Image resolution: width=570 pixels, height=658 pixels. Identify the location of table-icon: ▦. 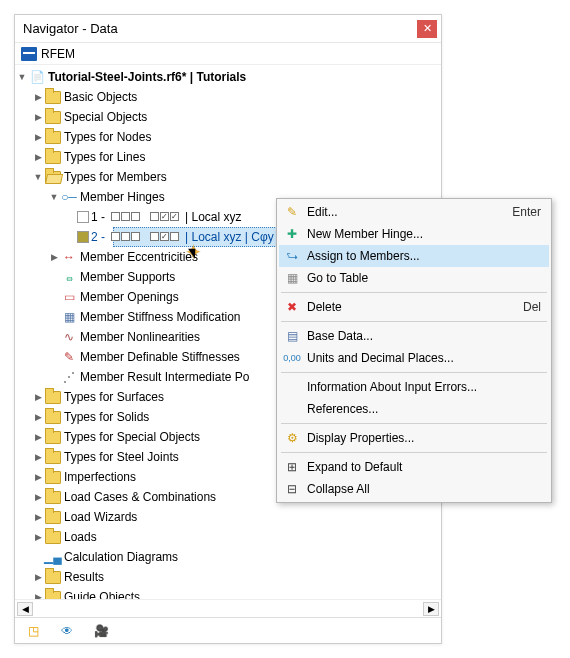
(292, 278).